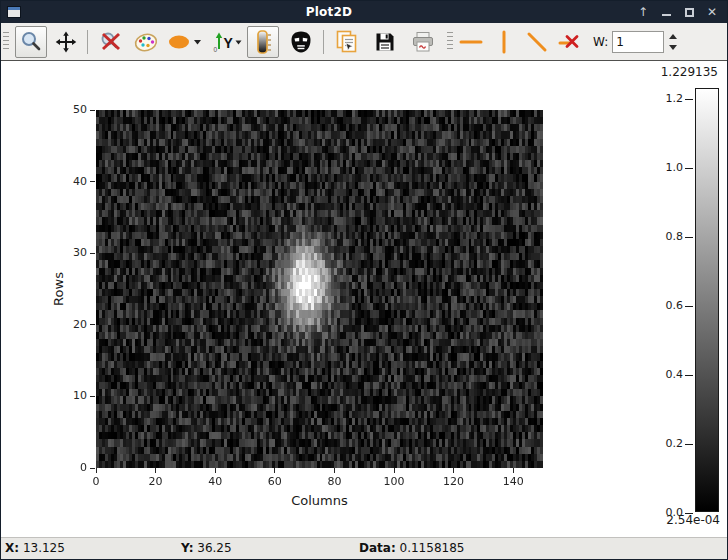 This screenshot has height=560, width=728. Describe the element at coordinates (673, 48) in the screenshot. I see `spin-down-icon` at that location.